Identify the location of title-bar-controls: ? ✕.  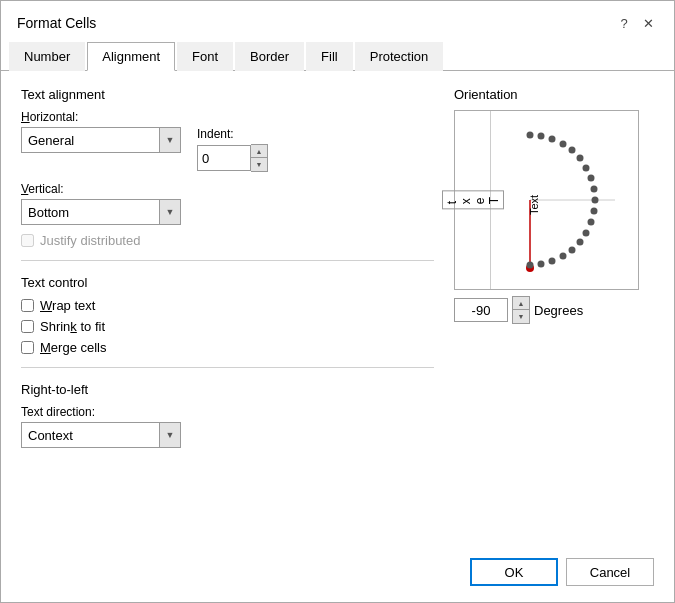
(636, 23).